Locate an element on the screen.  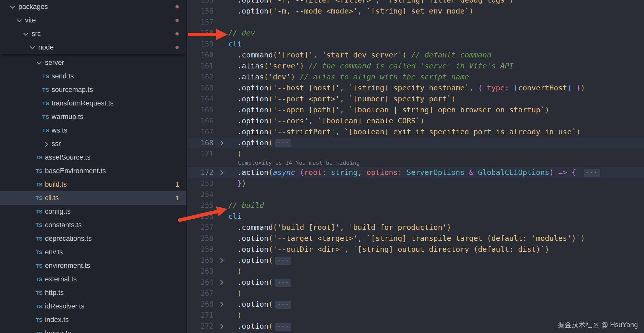
sidebar-folder-vite: vite is located at coordinates (93, 20).